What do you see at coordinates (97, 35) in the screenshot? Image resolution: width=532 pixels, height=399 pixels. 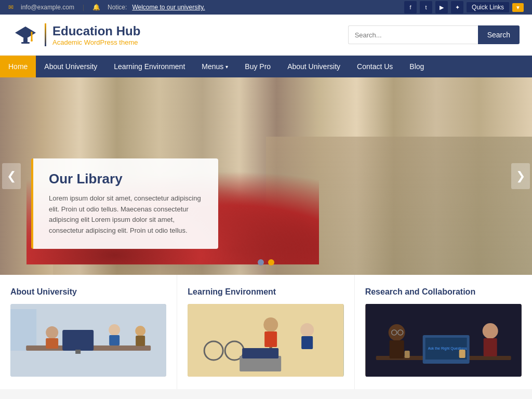 I see `logo-text: Education Hub Academic WordPress theme` at bounding box center [97, 35].